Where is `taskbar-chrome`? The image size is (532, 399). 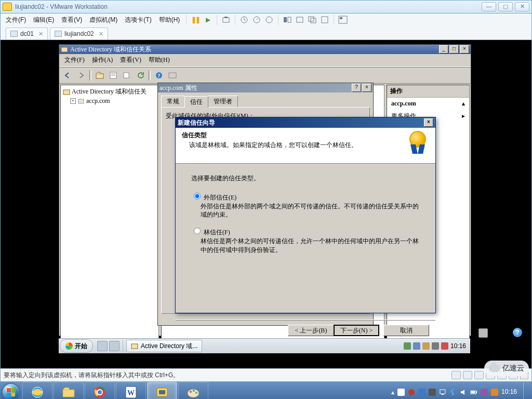 taskbar-chrome is located at coordinates (100, 391).